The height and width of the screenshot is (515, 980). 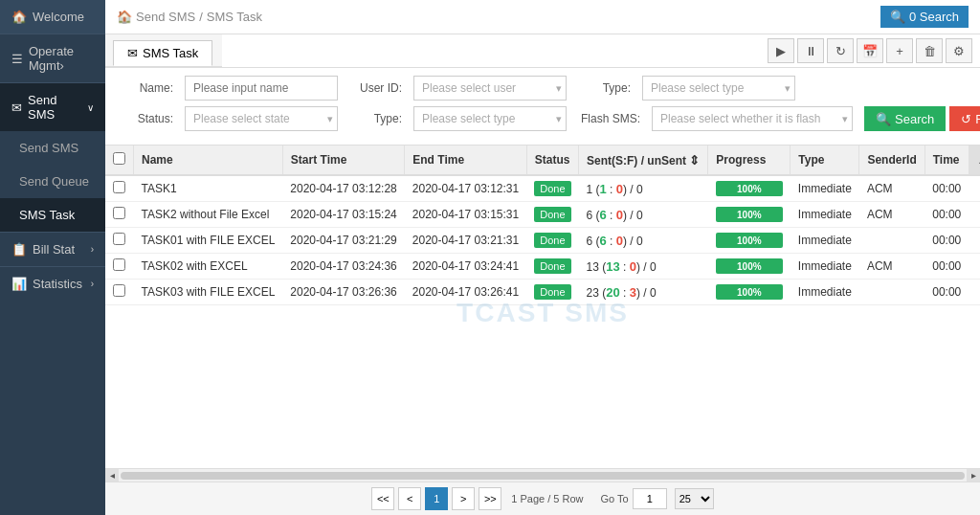 I want to click on search-top-button: 🔍 0 Search, so click(x=924, y=17).